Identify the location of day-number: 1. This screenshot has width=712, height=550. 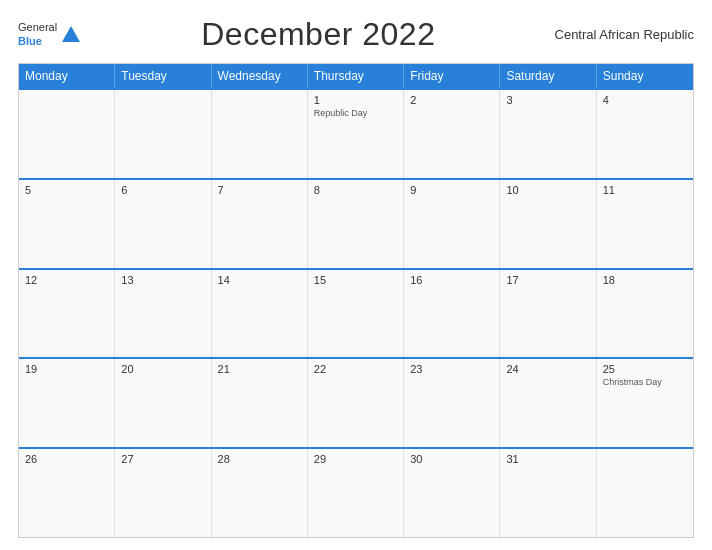
(356, 100).